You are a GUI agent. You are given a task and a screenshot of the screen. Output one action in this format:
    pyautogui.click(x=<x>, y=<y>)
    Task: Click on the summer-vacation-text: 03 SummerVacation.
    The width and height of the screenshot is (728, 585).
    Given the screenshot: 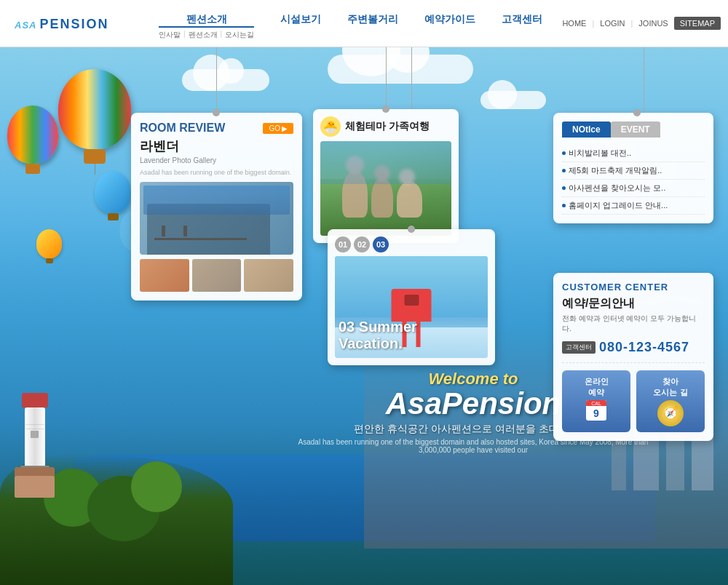 What is the action you would take?
    pyautogui.click(x=378, y=335)
    